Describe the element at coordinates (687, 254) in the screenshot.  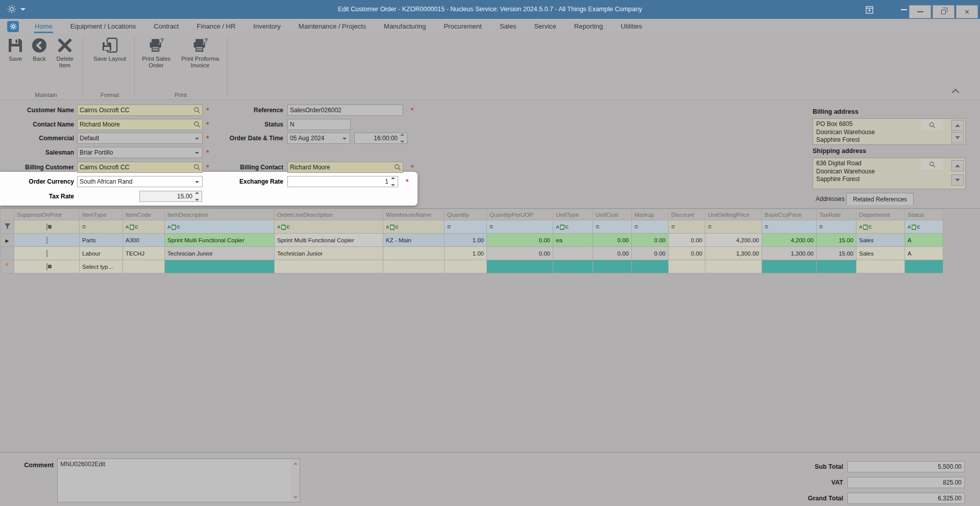
I see `cell-discount: 0.00` at that location.